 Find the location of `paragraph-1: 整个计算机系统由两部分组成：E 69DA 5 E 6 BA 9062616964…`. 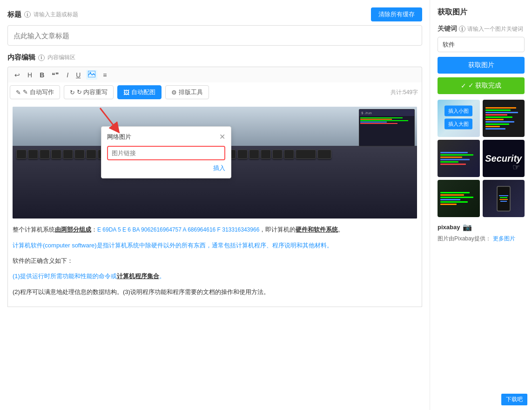

paragraph-1: 整个计算机系统由两部分组成：E 69DA 5 E 6 BA 9062616964… is located at coordinates (215, 230).